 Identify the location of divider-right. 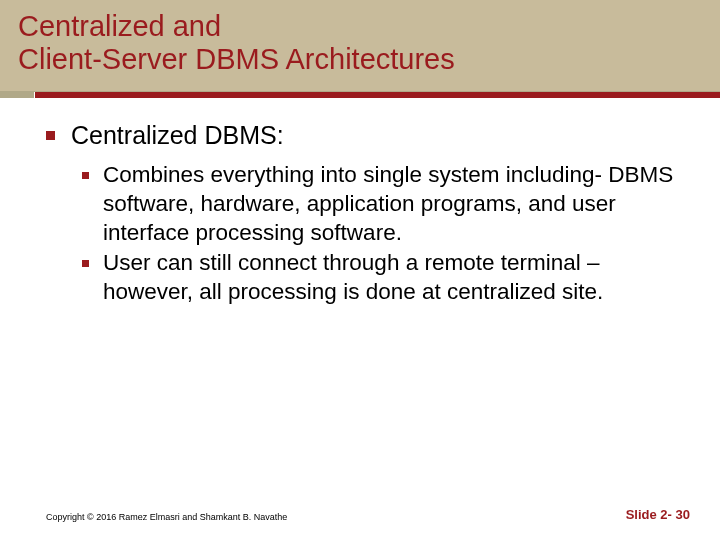
(378, 95).